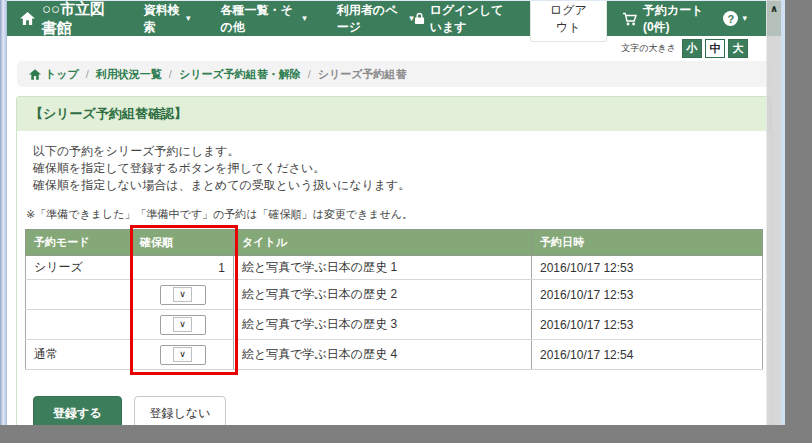 The width and height of the screenshot is (812, 443). What do you see at coordinates (738, 48) in the screenshot?
I see `text-size-button-大: 大` at bounding box center [738, 48].